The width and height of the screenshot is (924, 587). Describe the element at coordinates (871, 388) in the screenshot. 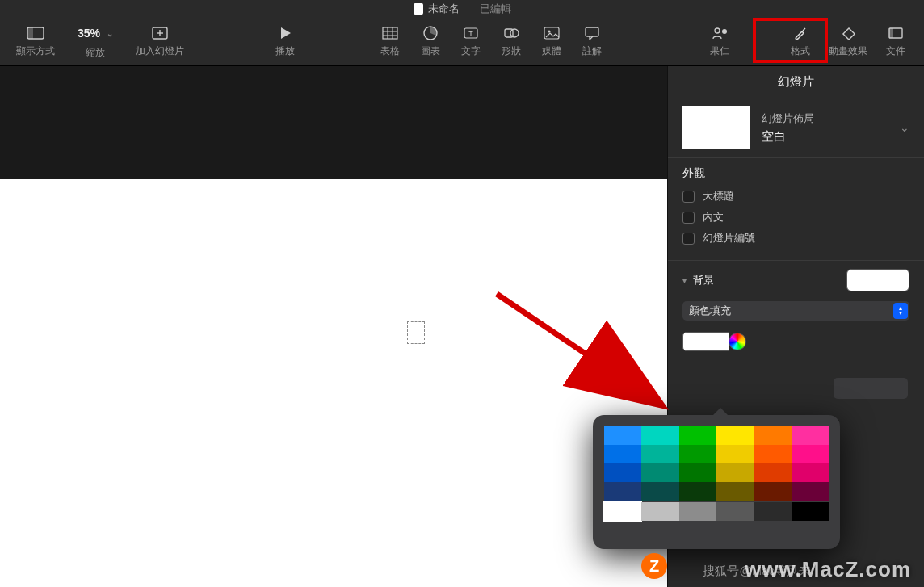

I see `edit-master-button` at that location.